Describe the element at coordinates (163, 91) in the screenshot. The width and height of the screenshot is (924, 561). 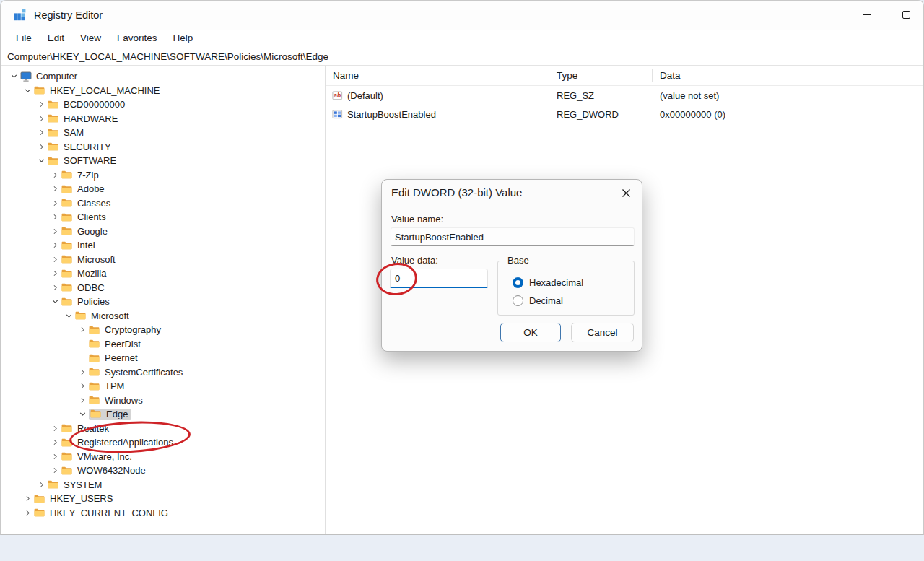
I see `tree-item-hkey-local-machine: HKEY_LOCAL_MACHINE` at that location.